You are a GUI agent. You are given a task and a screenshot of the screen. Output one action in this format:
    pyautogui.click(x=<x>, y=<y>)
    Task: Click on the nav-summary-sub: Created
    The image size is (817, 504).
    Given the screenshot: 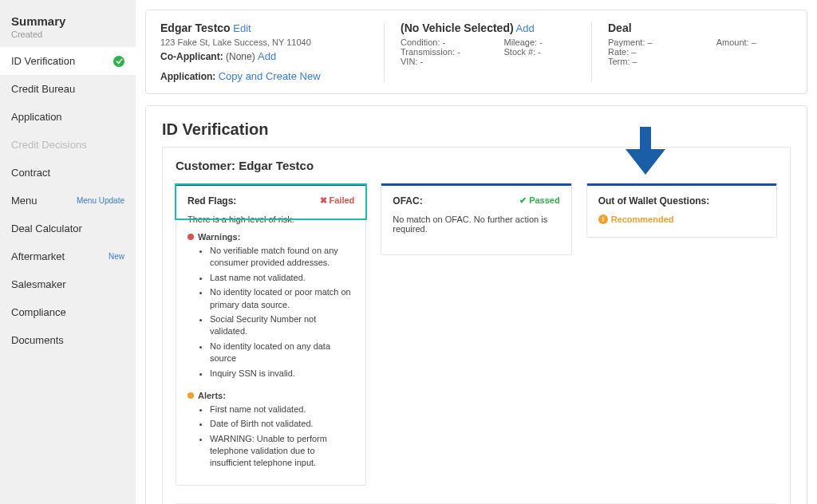 What is the action you would take?
    pyautogui.click(x=68, y=38)
    